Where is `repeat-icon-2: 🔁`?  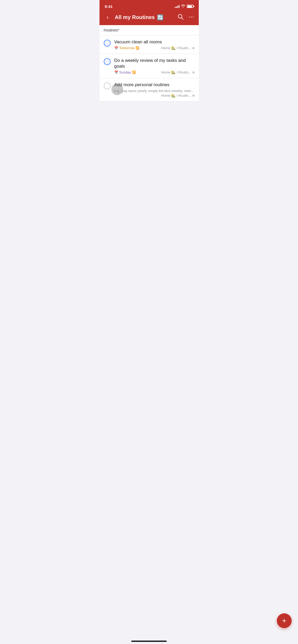
repeat-icon-2: 🔁 is located at coordinates (134, 72).